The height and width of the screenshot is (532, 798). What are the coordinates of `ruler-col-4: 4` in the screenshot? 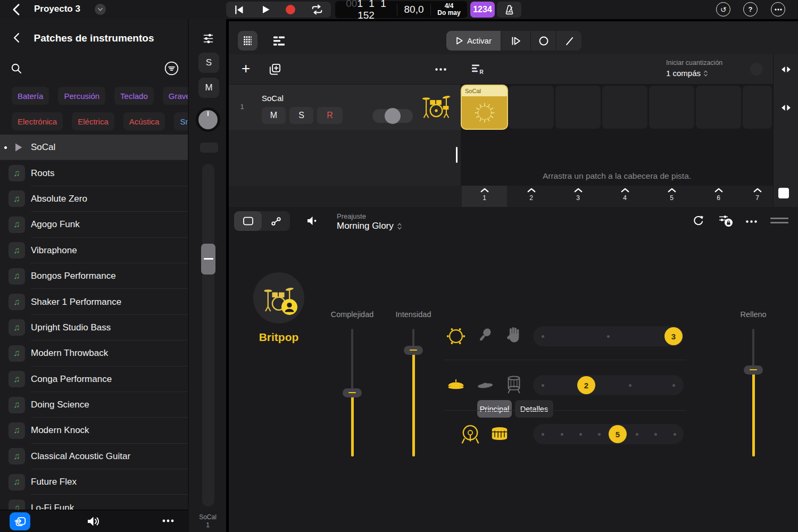 It's located at (625, 196).